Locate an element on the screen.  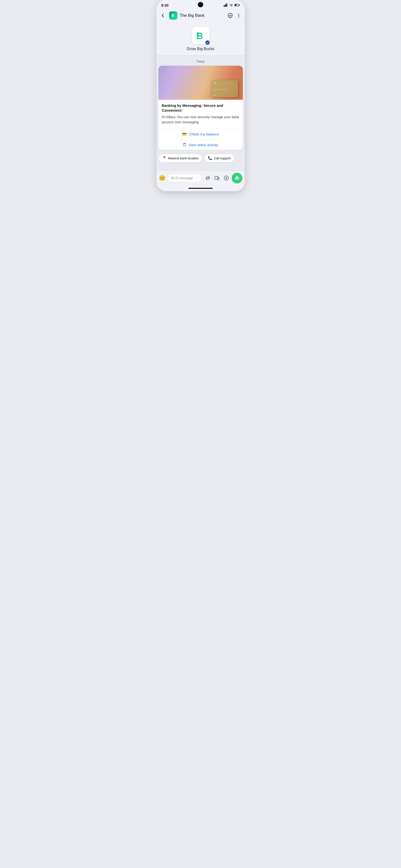
call-support-chip: 📞 Call support is located at coordinates (219, 158).